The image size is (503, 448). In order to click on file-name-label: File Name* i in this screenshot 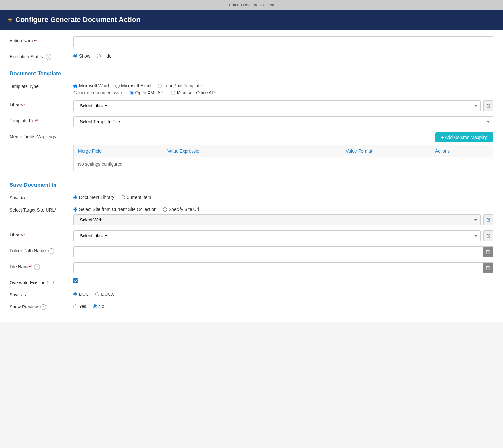, I will do `click(41, 266)`.